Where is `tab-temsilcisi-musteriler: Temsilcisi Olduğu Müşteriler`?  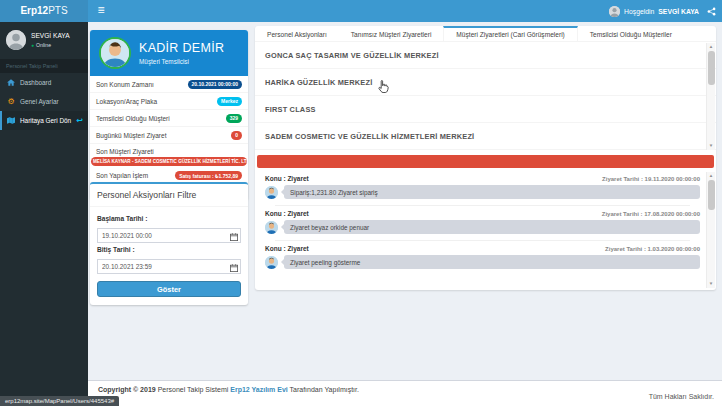
tab-temsilcisi-musteriler: Temsilcisi Olduğu Müşteriler is located at coordinates (631, 34).